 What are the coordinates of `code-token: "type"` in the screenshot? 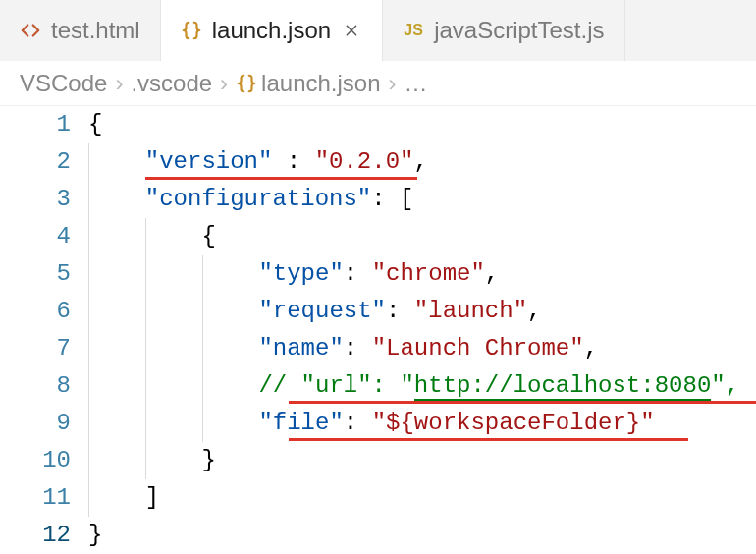 It's located at (300, 273).